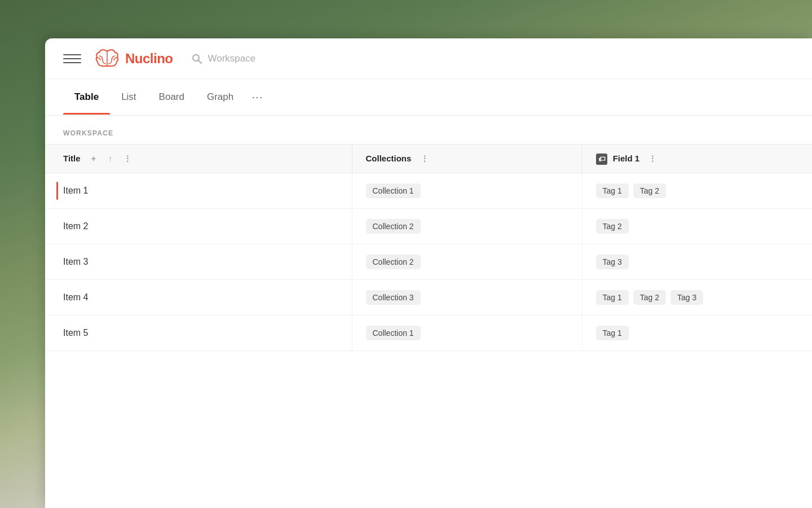  Describe the element at coordinates (467, 262) in the screenshot. I see `cell-collection-3: Collection 2` at that location.